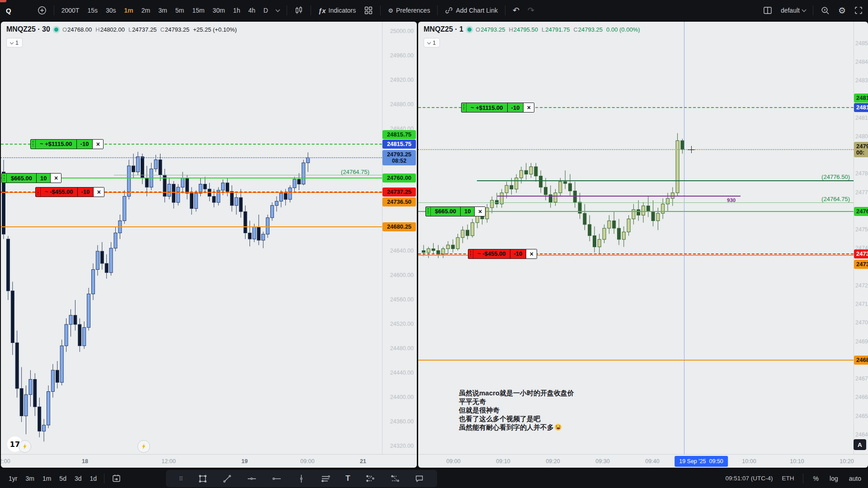 The width and height of the screenshot is (868, 488). What do you see at coordinates (860, 445) in the screenshot?
I see `axis-corner-button: A` at bounding box center [860, 445].